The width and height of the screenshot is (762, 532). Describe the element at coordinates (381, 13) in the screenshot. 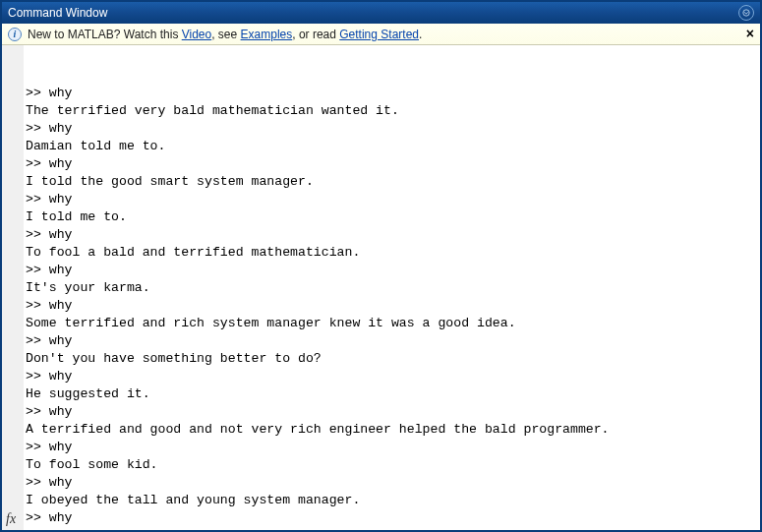

I see `titlebar: Command Window` at that location.